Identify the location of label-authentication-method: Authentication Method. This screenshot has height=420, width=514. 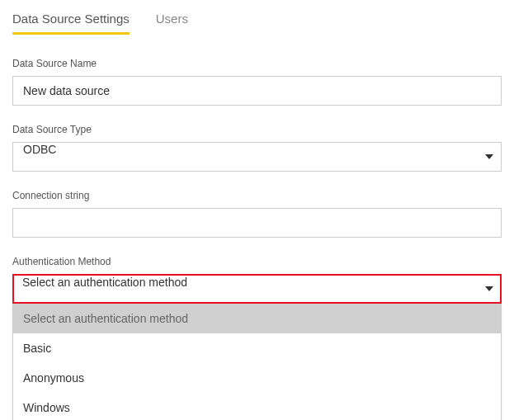
(257, 262).